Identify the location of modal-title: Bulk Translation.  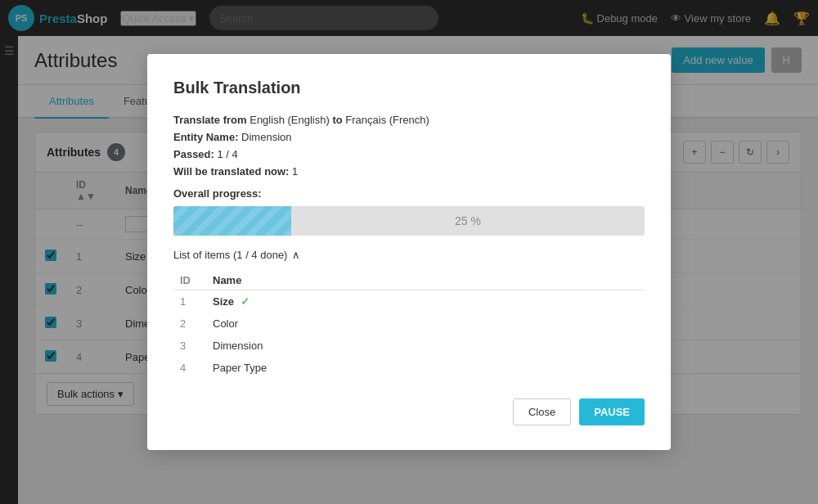
(409, 88).